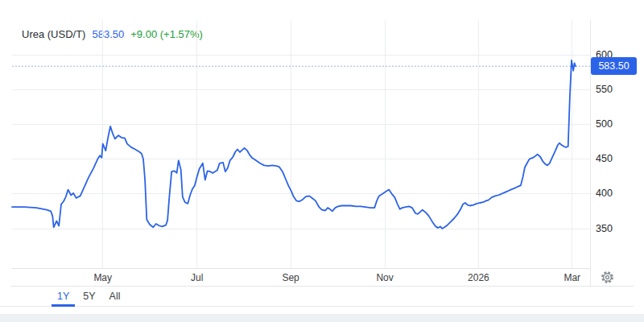  What do you see at coordinates (317, 296) in the screenshot?
I see `range-tabs: 1Y5YAll` at bounding box center [317, 296].